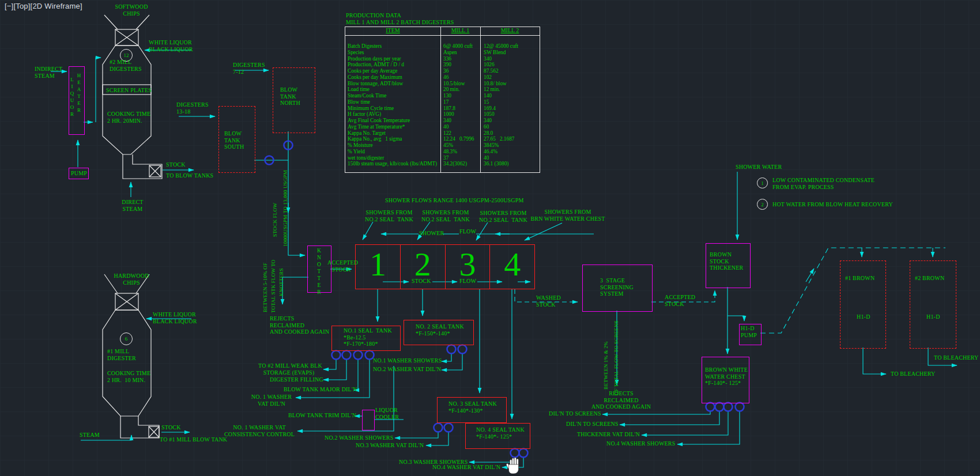 This screenshot has height=476, width=980. I want to click on label-seal-tank-2: NO. 2 SEAL TANK *F-150*-140*, so click(440, 330).